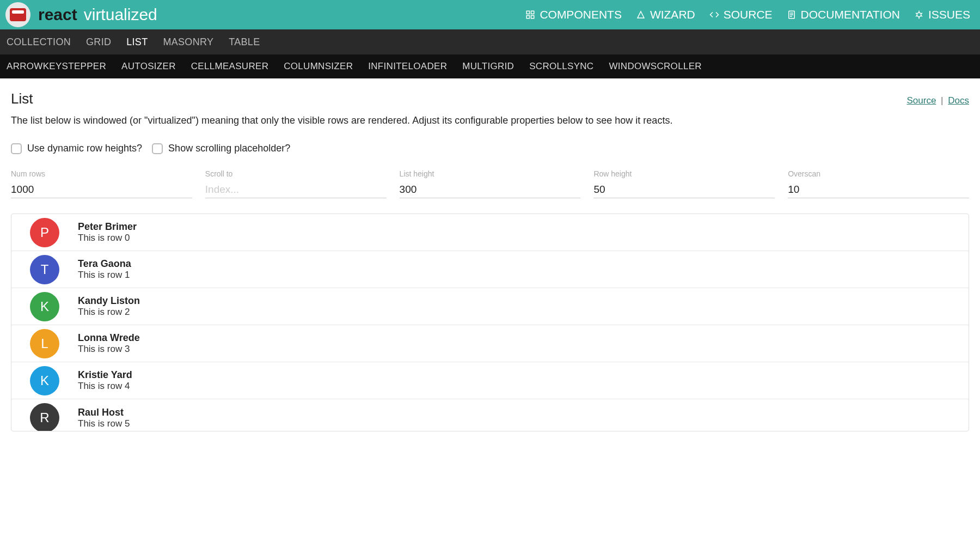 The image size is (980, 542). I want to click on grid-icon, so click(530, 15).